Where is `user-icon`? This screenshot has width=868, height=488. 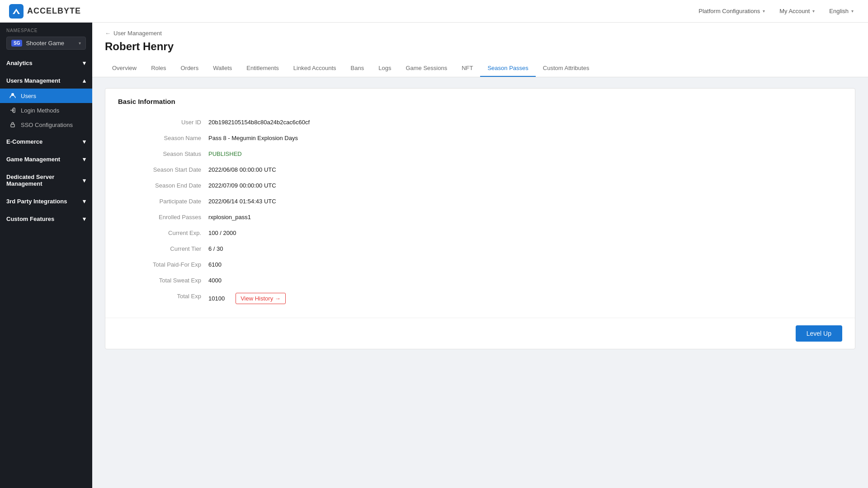
user-icon is located at coordinates (13, 96).